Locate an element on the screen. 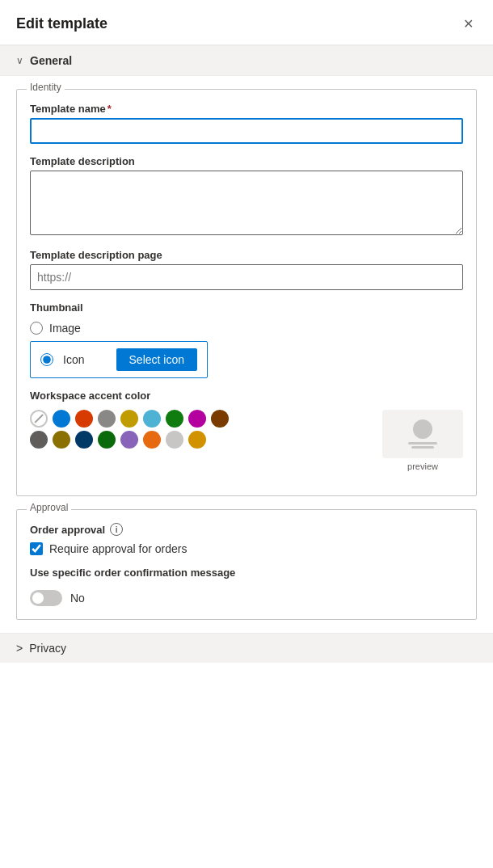 This screenshot has height=868, width=493. approval-legend: Approval is located at coordinates (48, 508).